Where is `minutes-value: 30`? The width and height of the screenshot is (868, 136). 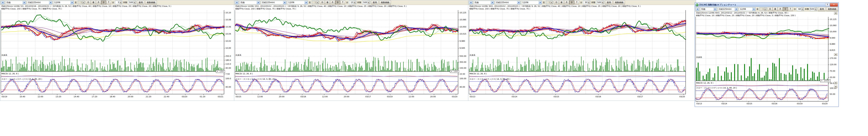 minutes-value: 30 is located at coordinates (586, 3).